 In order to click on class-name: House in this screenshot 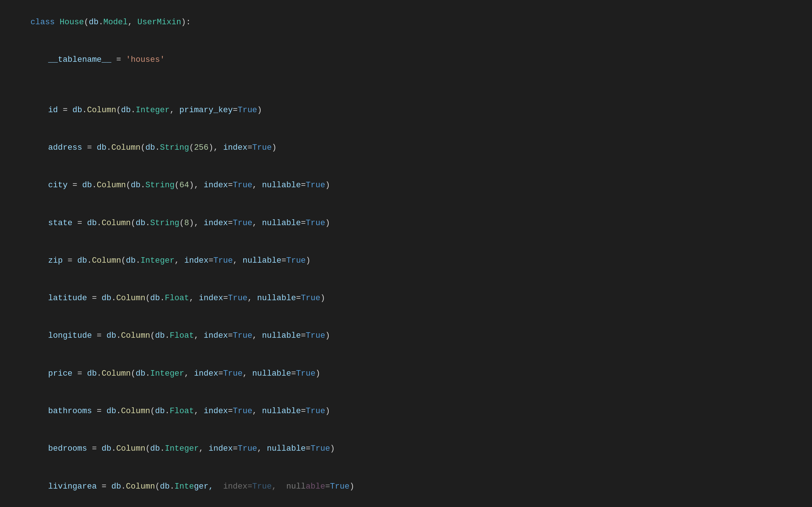, I will do `click(72, 22)`.